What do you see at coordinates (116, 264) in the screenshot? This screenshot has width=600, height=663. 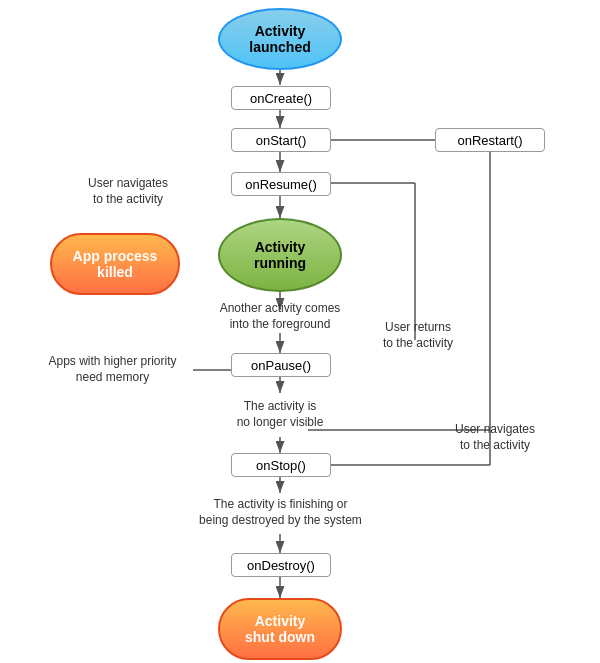 I see `app-process-killed-label: App process killed` at bounding box center [116, 264].